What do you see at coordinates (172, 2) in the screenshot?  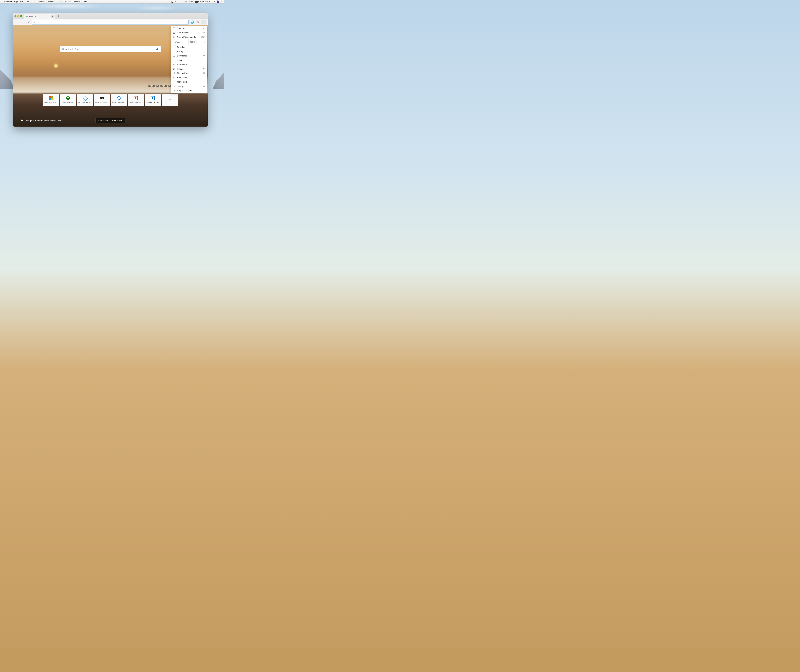 I see `dropbox-icon: ⬓` at bounding box center [172, 2].